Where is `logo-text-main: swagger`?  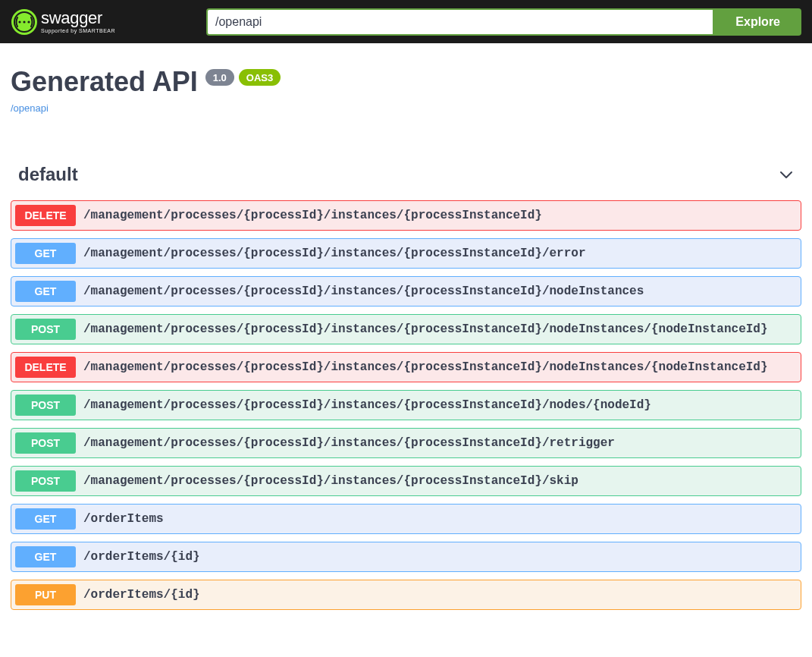
logo-text-main: swagger is located at coordinates (78, 18).